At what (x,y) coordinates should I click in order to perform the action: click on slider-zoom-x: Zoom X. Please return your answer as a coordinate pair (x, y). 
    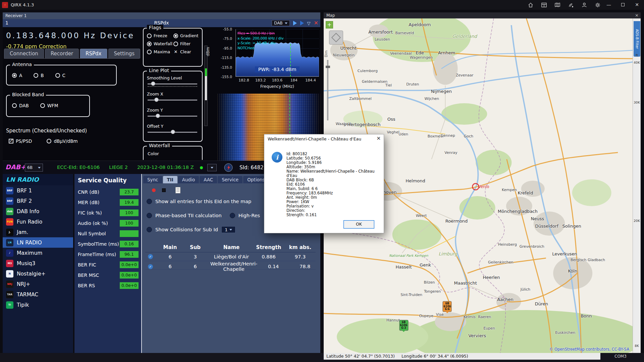
    Looking at the image, I should click on (173, 100).